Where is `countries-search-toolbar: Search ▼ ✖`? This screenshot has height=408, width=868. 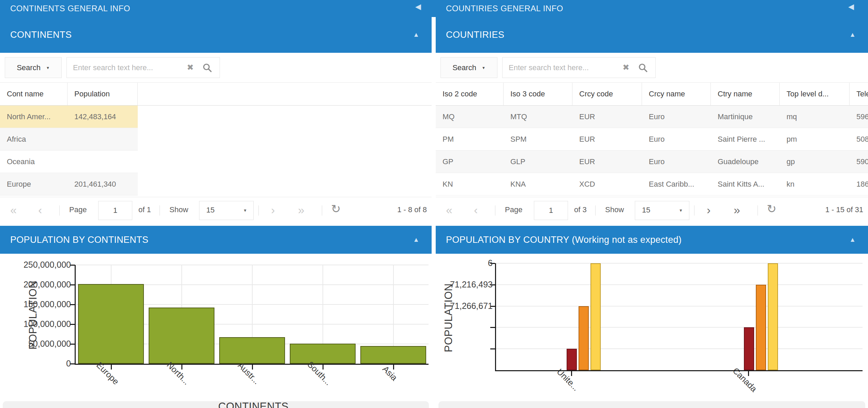 countries-search-toolbar: Search ▼ ✖ is located at coordinates (652, 67).